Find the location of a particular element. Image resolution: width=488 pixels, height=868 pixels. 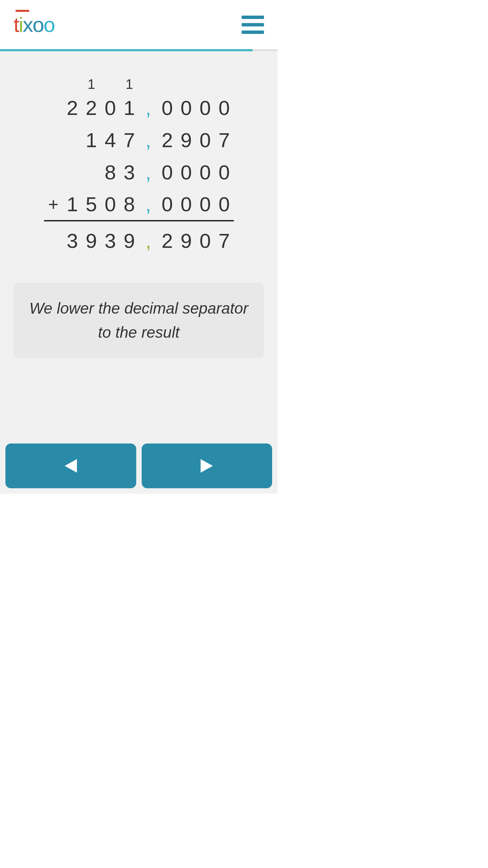

math-table: 1 1 2 2 0 1 , 0 0 0 0 is located at coordinates (139, 163).